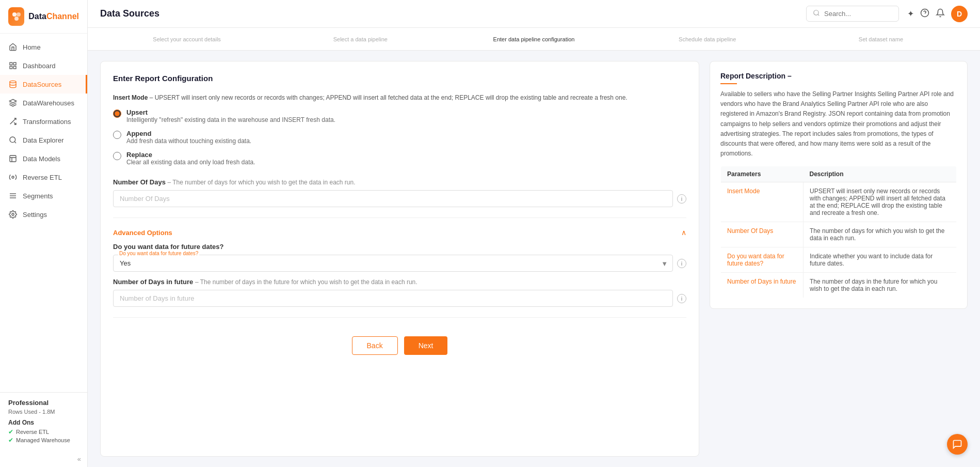 Image resolution: width=980 pixels, height=467 pixels. Describe the element at coordinates (959, 14) in the screenshot. I see `avatar: D` at that location.